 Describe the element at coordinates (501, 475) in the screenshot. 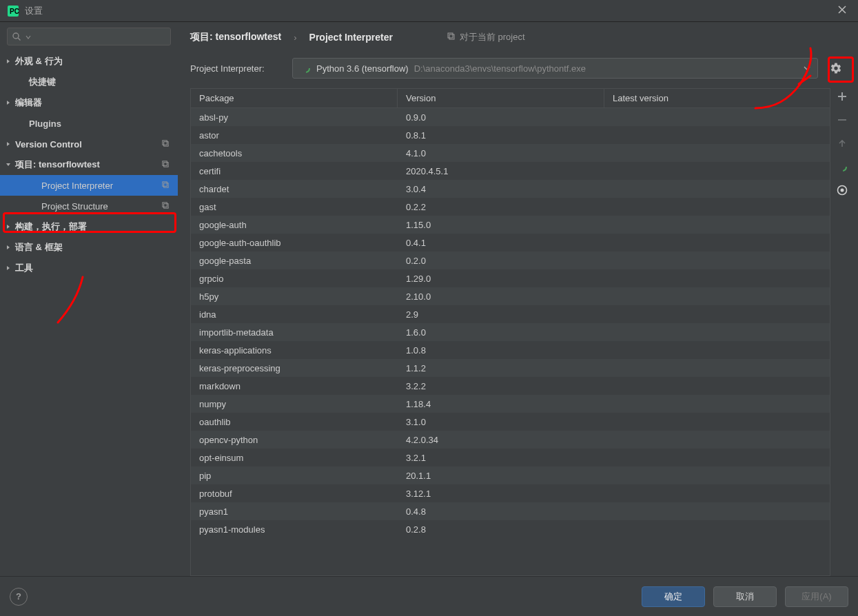

I see `cell-version: 20.1.1` at that location.